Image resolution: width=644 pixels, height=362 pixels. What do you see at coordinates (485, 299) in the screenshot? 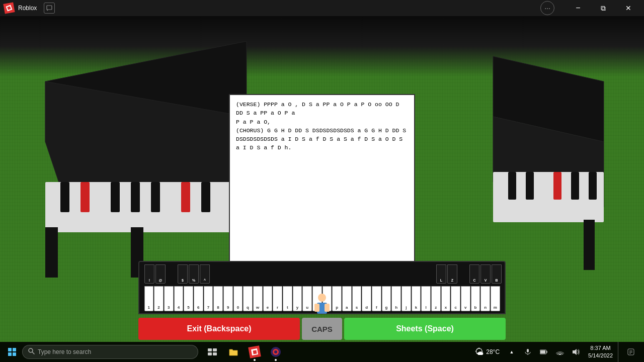
I see `white-key-n: n` at bounding box center [485, 299].